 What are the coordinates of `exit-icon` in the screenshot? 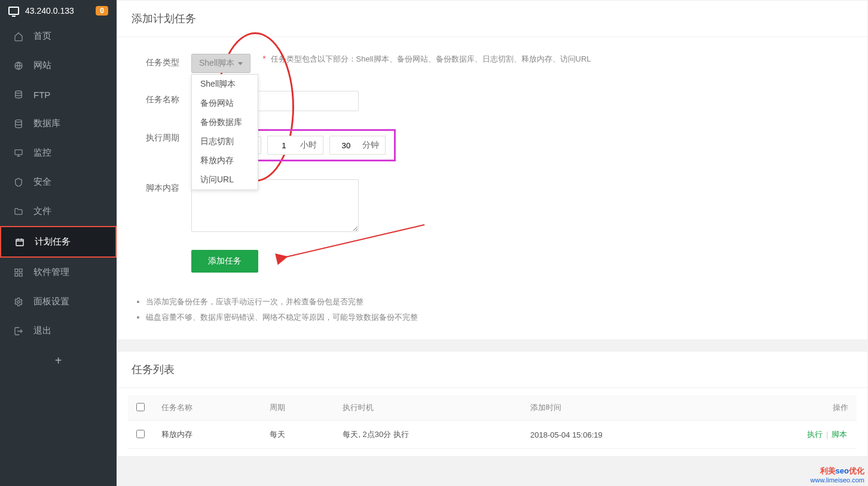 It's located at (19, 331).